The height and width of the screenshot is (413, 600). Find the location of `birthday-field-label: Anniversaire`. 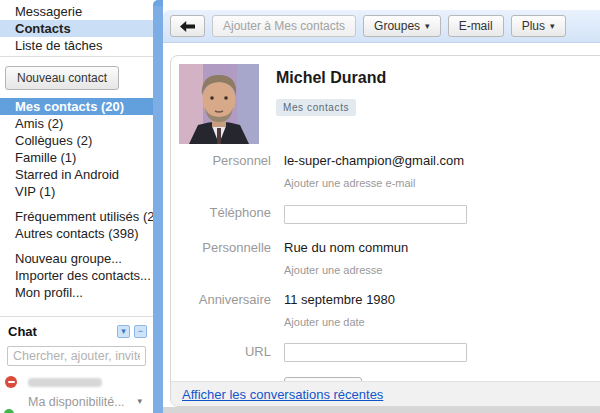

birthday-field-label: Anniversaire is located at coordinates (221, 310).